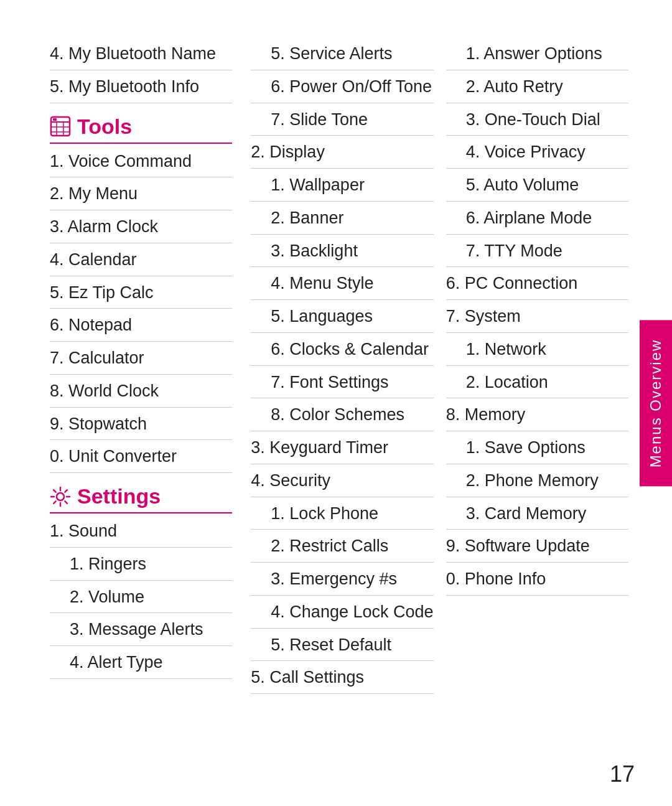  Describe the element at coordinates (538, 382) in the screenshot. I see `list-item: 2. Location` at that location.